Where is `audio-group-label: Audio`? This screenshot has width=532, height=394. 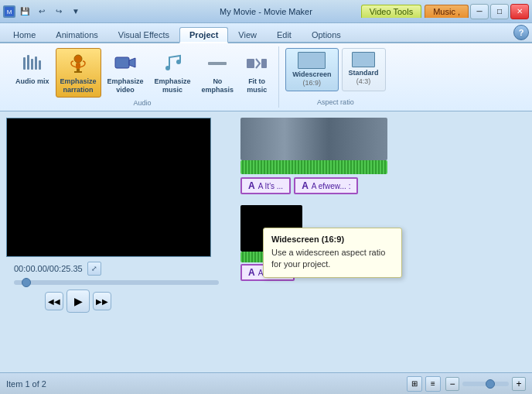 audio-group-label: Audio is located at coordinates (142, 102).